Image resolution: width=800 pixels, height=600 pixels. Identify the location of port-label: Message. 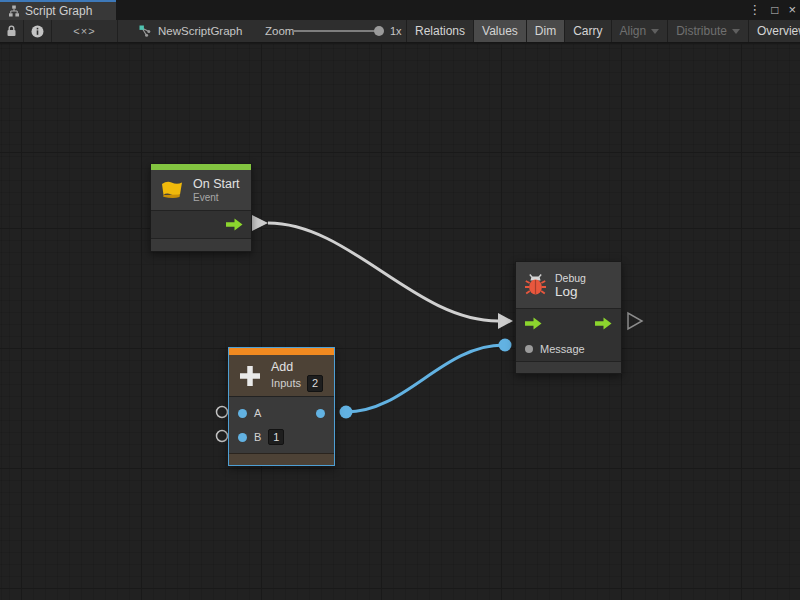
(562, 349).